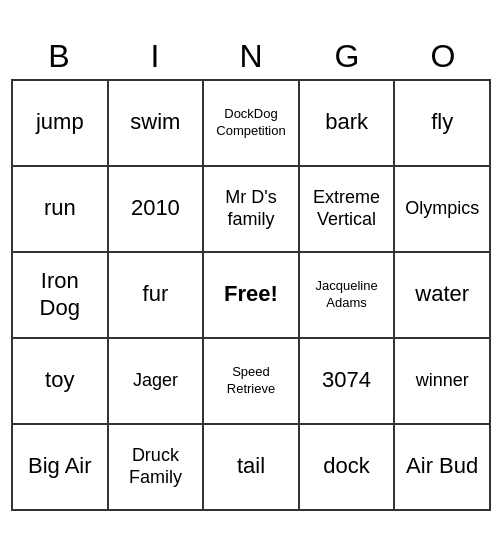  Describe the element at coordinates (443, 296) in the screenshot. I see `bingo-cell: water` at that location.